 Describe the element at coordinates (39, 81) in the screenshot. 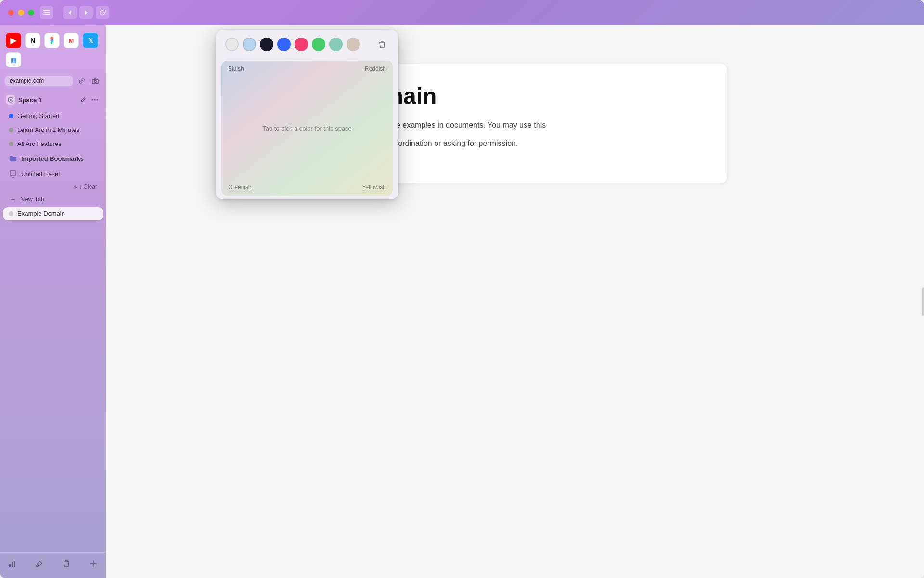

I see `url-bar: example.com` at that location.